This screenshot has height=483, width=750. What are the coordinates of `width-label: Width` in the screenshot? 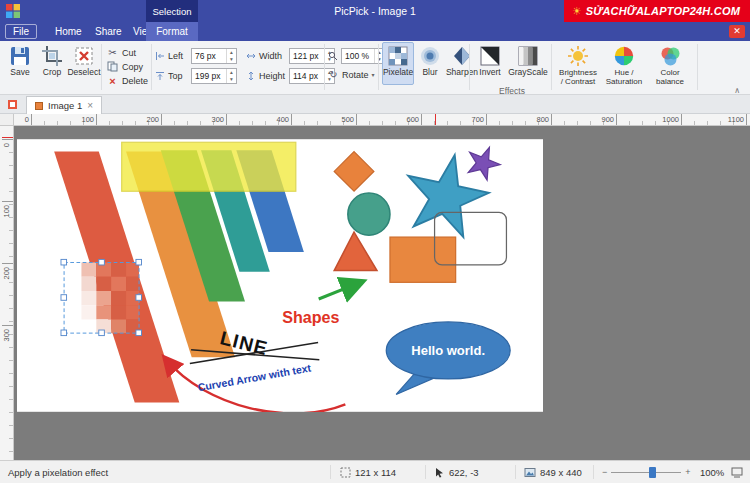 It's located at (272, 56).